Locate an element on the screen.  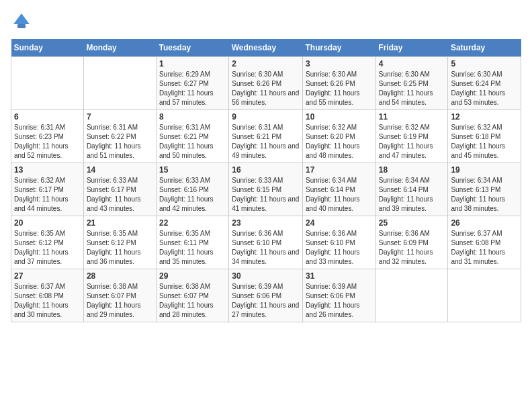
day-number: 27 is located at coordinates (47, 276).